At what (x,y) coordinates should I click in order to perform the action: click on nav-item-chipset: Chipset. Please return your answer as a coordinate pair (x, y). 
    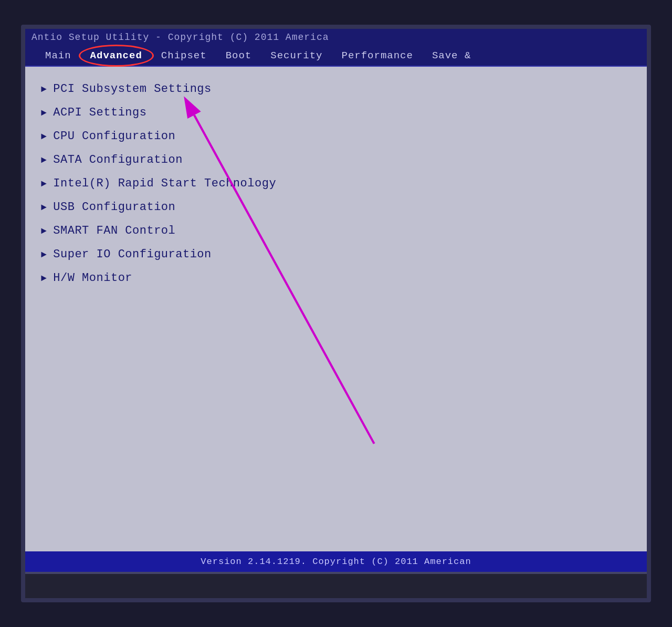
    Looking at the image, I should click on (184, 56).